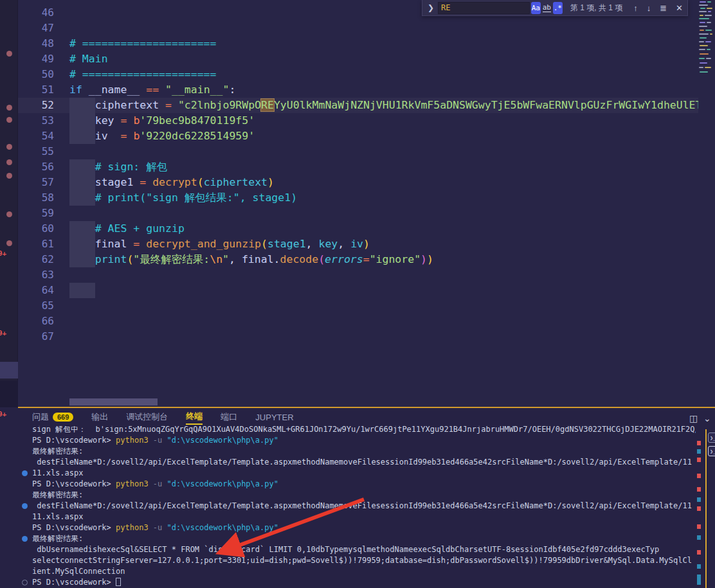  Describe the element at coordinates (36, 13) in the screenshot. I see `line-number: 46` at that location.